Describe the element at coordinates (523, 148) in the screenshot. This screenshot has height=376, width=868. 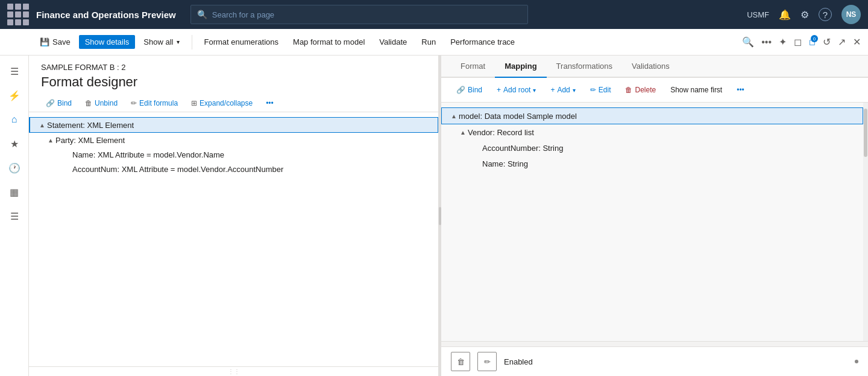
I see `model-item-label: AccountNumber: String` at that location.